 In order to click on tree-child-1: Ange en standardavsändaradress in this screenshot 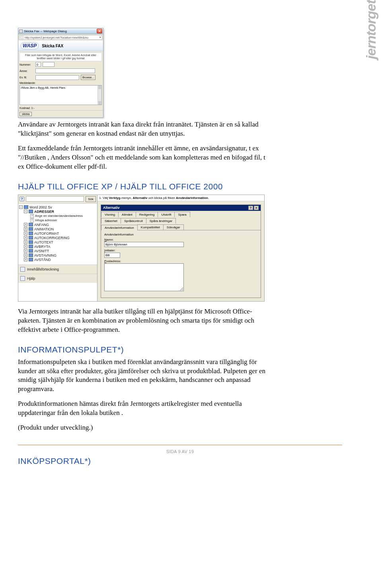, I will do `click(63, 216)`.